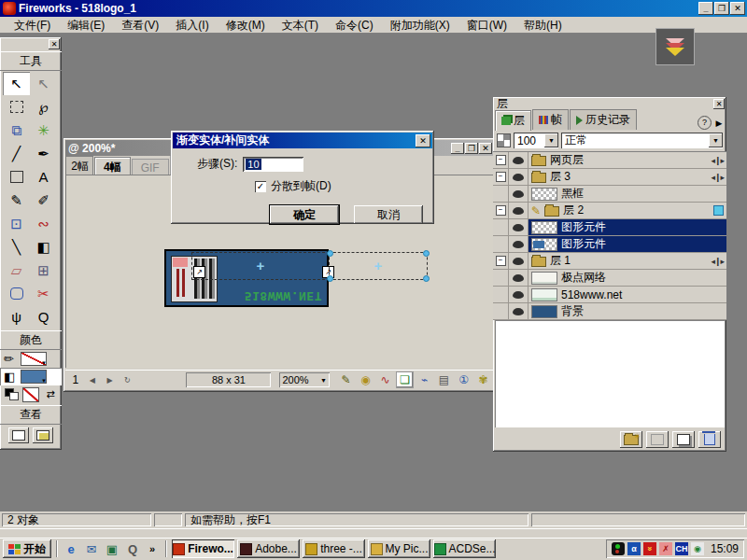 The image size is (747, 560). What do you see at coordinates (43, 177) in the screenshot?
I see `text-tool: A` at bounding box center [43, 177].